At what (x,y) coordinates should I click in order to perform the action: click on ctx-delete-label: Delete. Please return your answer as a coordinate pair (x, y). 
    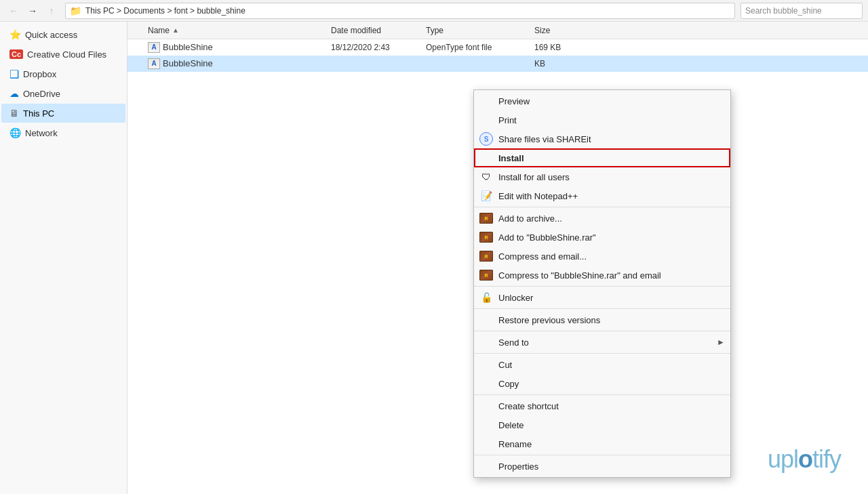
    Looking at the image, I should click on (511, 426).